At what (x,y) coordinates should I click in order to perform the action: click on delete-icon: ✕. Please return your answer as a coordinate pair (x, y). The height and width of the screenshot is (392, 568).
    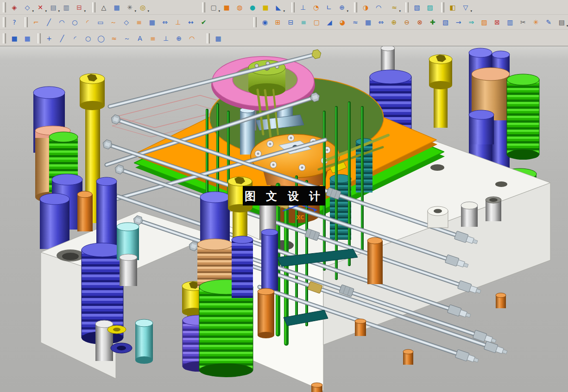
    Looking at the image, I should click on (40, 7).